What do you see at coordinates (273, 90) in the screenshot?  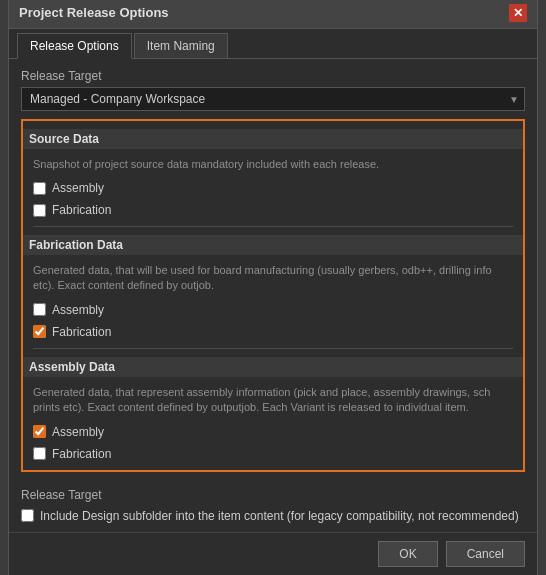 I see `release-target-section: Release Target Managed - Company Workspa…` at bounding box center [273, 90].